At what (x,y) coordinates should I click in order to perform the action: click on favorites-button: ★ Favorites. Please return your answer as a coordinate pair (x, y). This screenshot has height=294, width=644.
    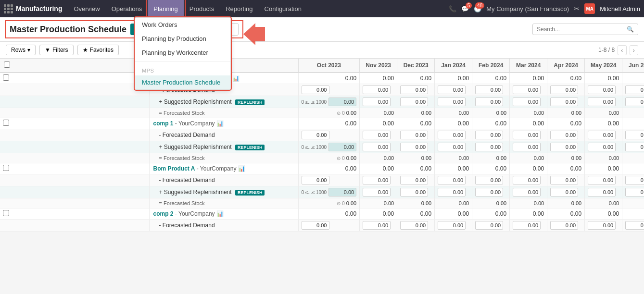
    Looking at the image, I should click on (98, 50).